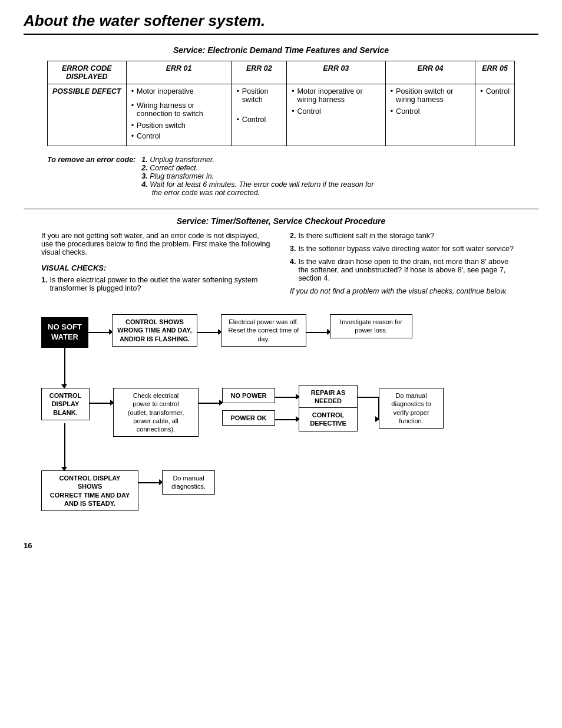  What do you see at coordinates (65, 332) in the screenshot?
I see `no-soft-water-box: NO SOFTWATER` at bounding box center [65, 332].